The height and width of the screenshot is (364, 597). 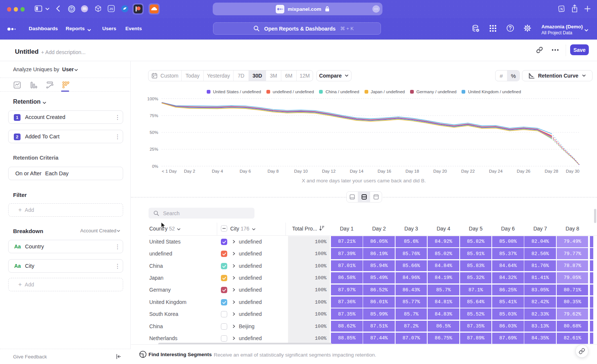 What do you see at coordinates (154, 149) in the screenshot?
I see `svg-text: 25%` at bounding box center [154, 149].